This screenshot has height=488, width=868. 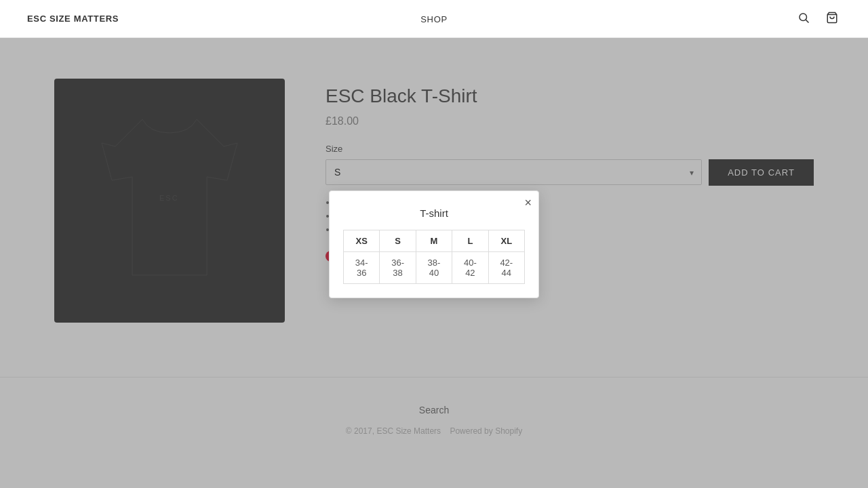 What do you see at coordinates (506, 267) in the screenshot?
I see `size-val-xl: 42-44` at bounding box center [506, 267].